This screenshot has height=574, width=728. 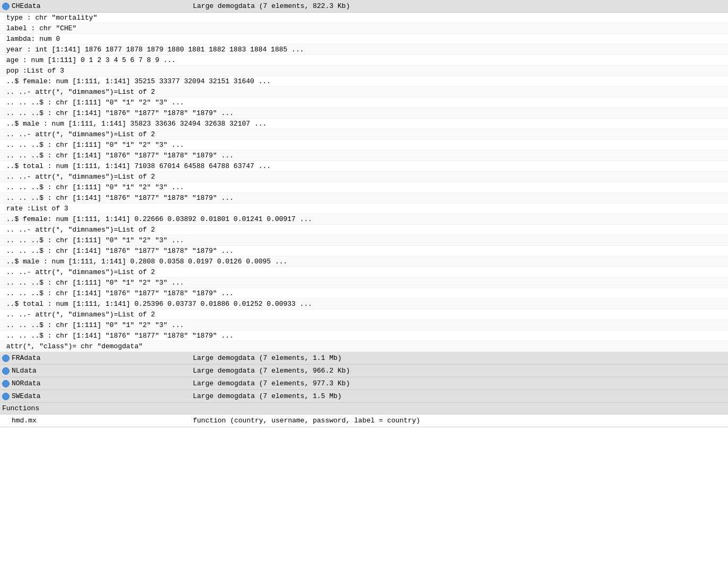 I want to click on nldata-desc-col: Large demogdata (7 elements, 966.2 Kb), so click(x=459, y=371).